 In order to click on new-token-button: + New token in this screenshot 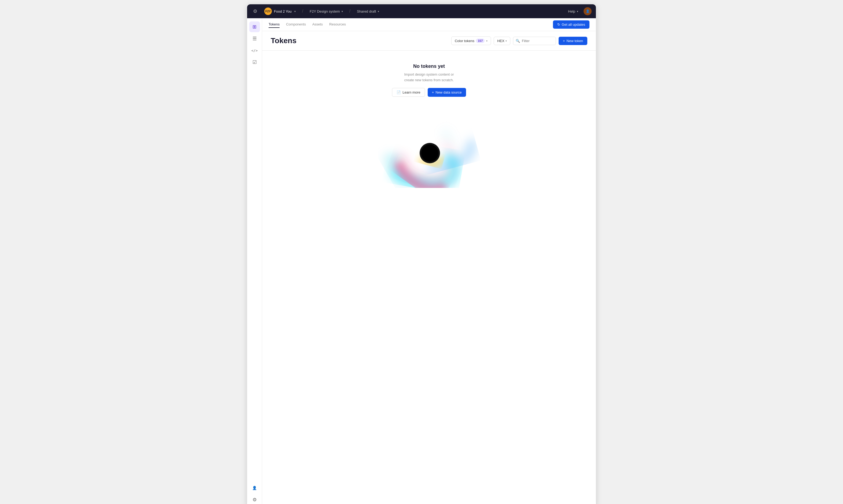, I will do `click(573, 41)`.